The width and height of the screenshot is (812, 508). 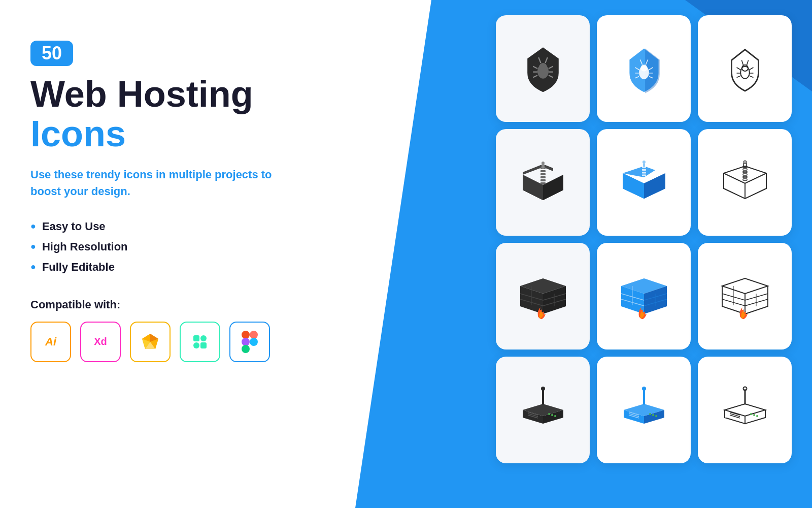 I want to click on feature-resolution: High Resolution, so click(x=178, y=247).